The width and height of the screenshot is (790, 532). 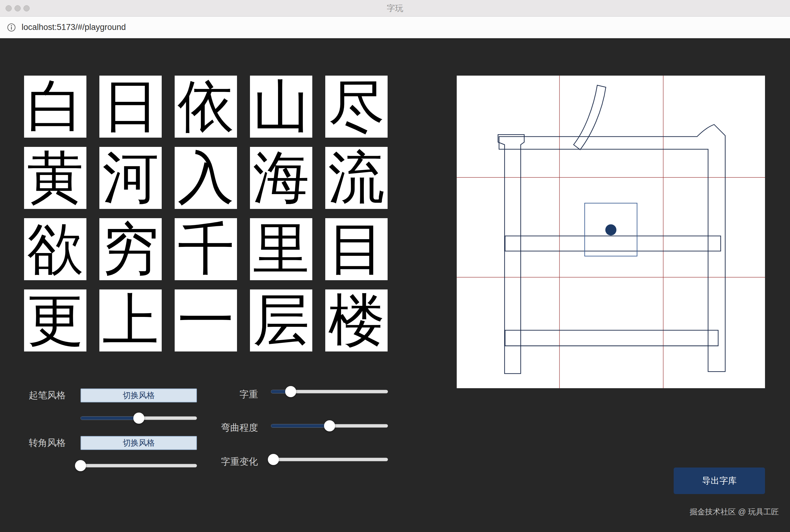 What do you see at coordinates (612, 338) in the screenshot?
I see `glyph-stroke-bottom-bar` at bounding box center [612, 338].